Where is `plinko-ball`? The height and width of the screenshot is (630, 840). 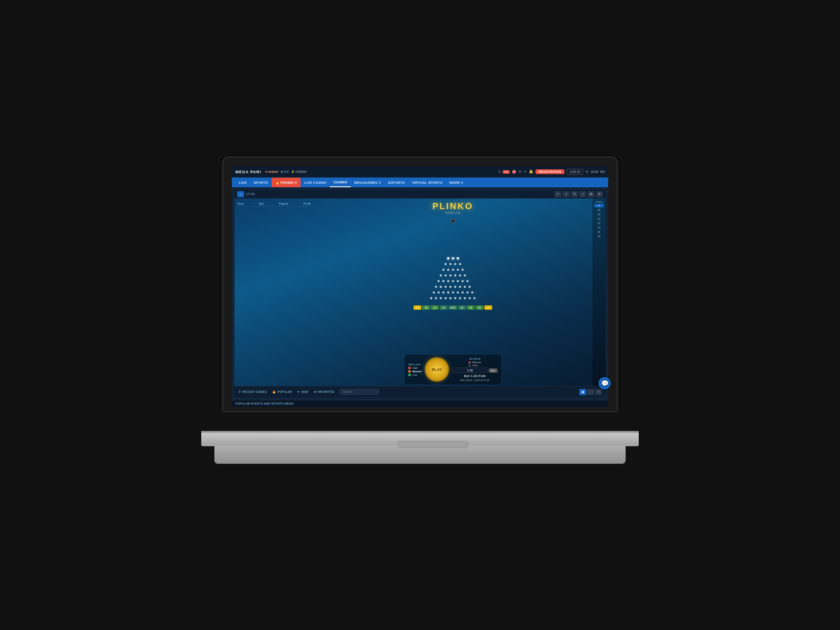
plinko-ball is located at coordinates (453, 221).